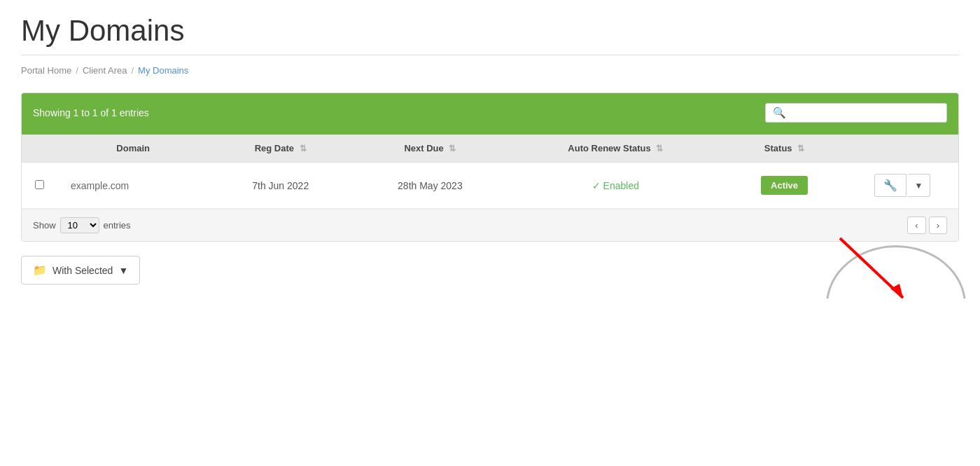  What do you see at coordinates (902, 149) in the screenshot?
I see `col-actions` at bounding box center [902, 149].